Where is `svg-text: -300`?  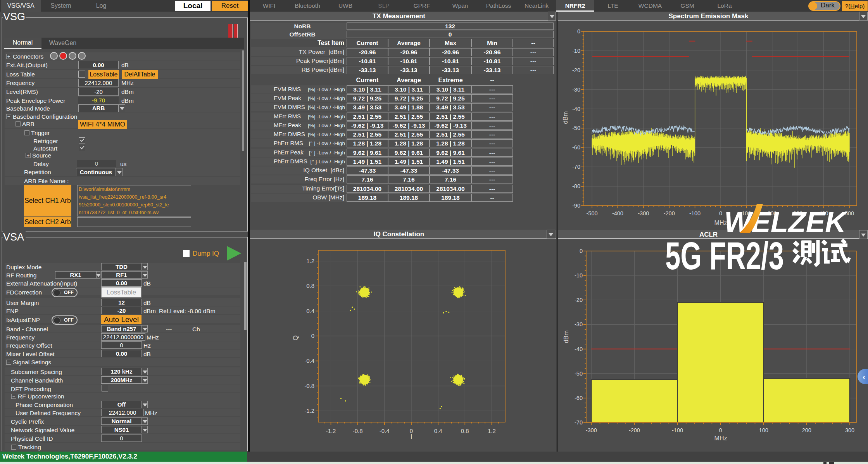
svg-text: -300 is located at coordinates (592, 430).